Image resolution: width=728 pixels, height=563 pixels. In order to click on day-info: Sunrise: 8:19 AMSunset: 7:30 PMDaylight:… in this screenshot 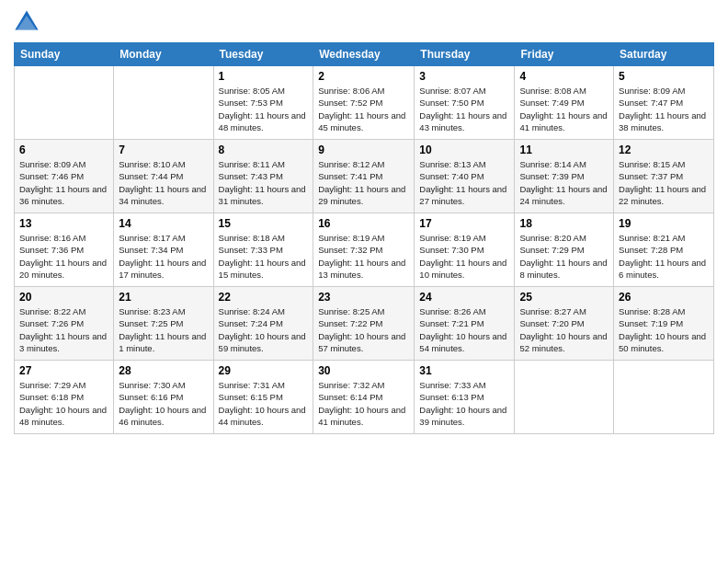, I will do `click(464, 256)`.